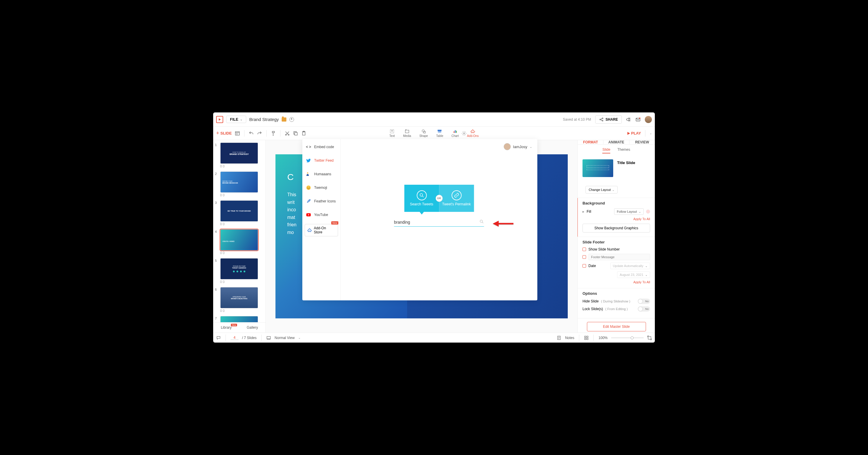 The width and height of the screenshot is (868, 455). Describe the element at coordinates (439, 205) in the screenshot. I see `twitter-search-area: Search Tweets Tweet's Permalink OR` at that location.